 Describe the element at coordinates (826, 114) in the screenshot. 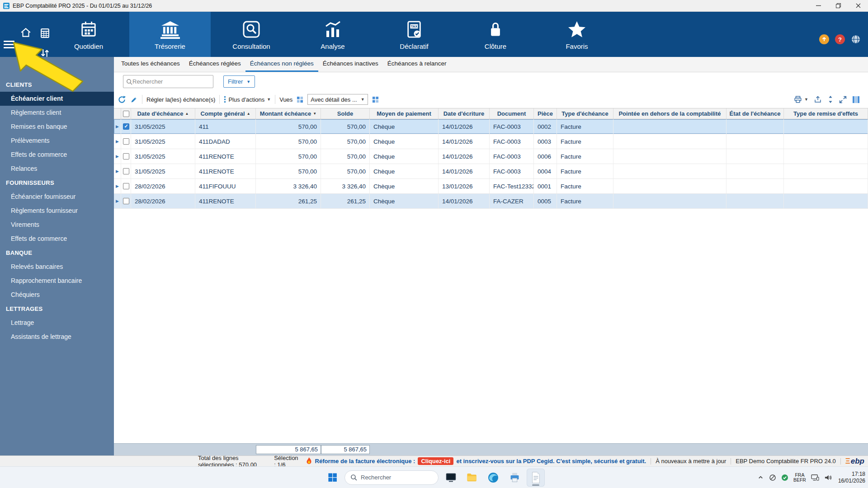

I see `column-header-11: Type de remise d'effets` at that location.